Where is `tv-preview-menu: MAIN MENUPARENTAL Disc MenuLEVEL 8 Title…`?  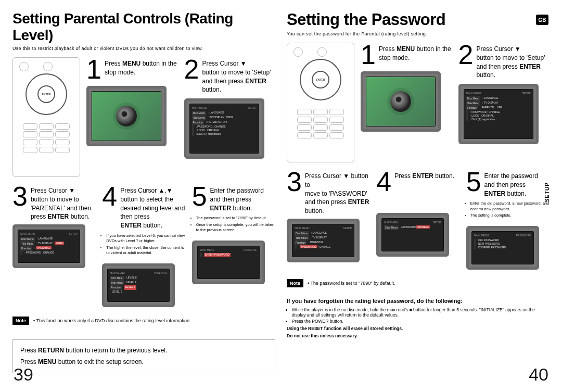 tv-preview-menu: MAIN MENUPARENTAL Disc MenuLEVEL 8 Title… is located at coordinates (138, 285).